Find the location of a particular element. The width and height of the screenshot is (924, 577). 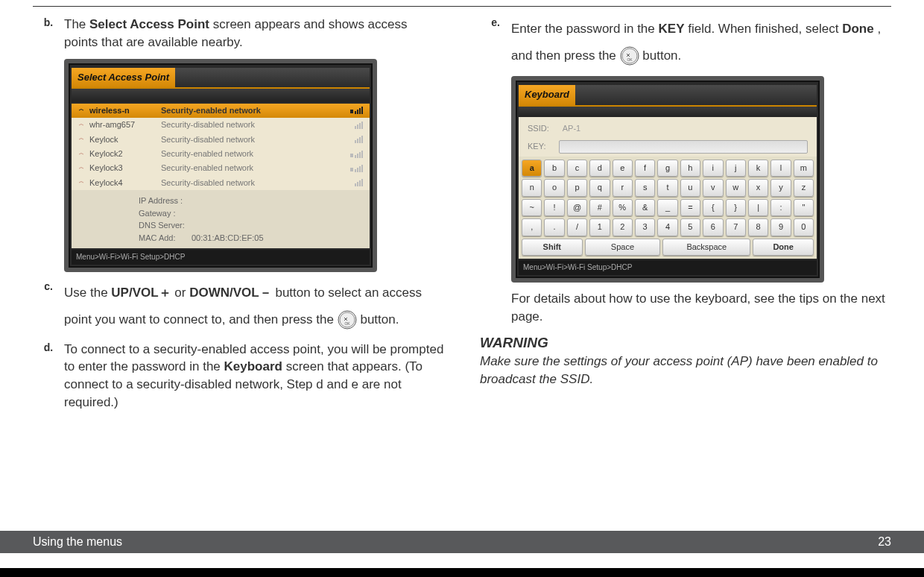

step-b: b. The Select Access Point screen appear… is located at coordinates (238, 34).